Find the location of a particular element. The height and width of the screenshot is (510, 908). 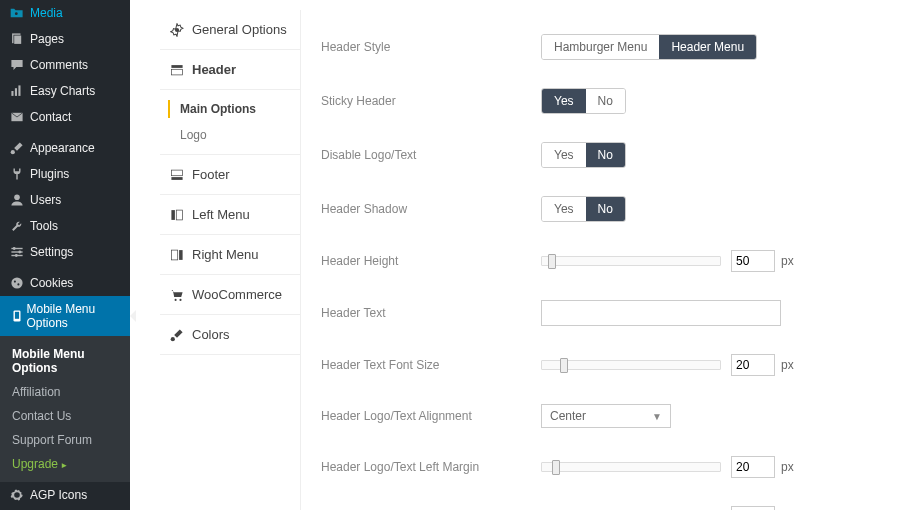

plug-icon is located at coordinates (20, 174).